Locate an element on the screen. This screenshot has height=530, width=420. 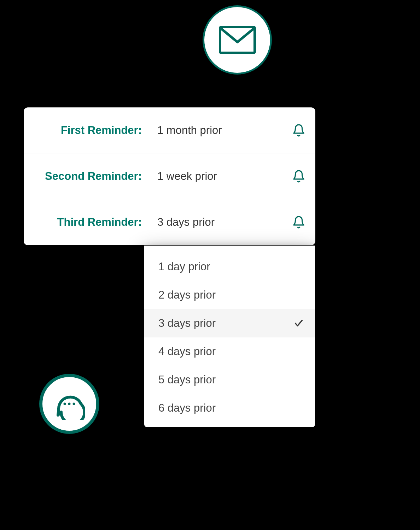
reminder-value: 3 days prior is located at coordinates (223, 222).